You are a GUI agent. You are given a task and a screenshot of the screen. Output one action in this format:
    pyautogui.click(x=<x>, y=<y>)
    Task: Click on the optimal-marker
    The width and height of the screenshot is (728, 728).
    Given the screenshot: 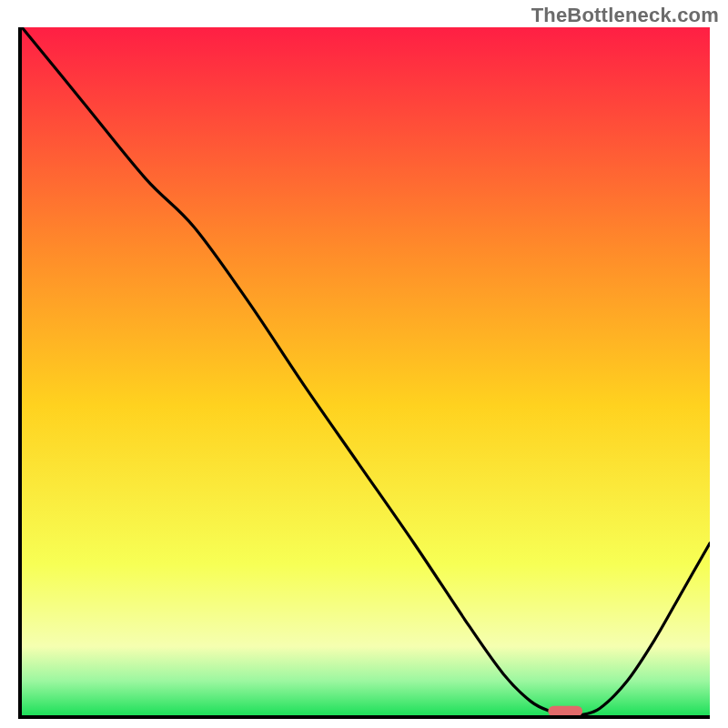 What is the action you would take?
    pyautogui.click(x=565, y=711)
    